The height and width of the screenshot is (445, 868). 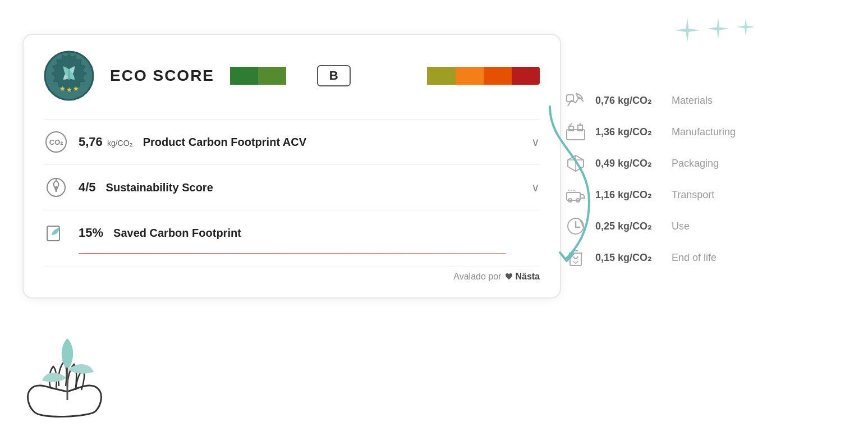 I want to click on manufacturing-icon, so click(x=576, y=132).